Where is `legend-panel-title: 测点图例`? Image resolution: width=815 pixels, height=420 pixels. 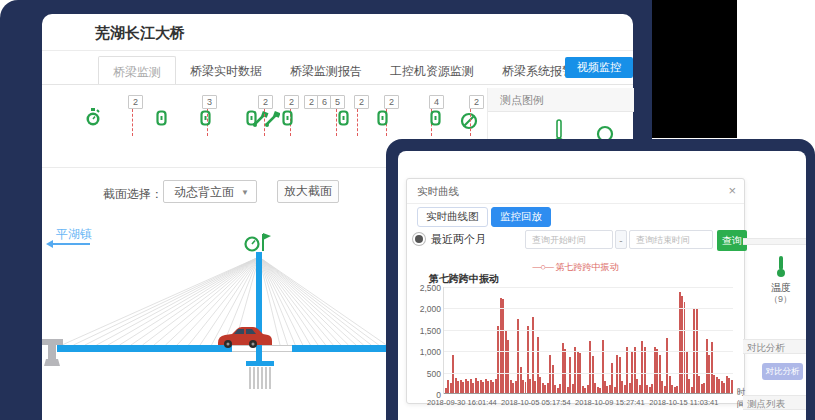
legend-panel-title: 测点图例 is located at coordinates (561, 100).